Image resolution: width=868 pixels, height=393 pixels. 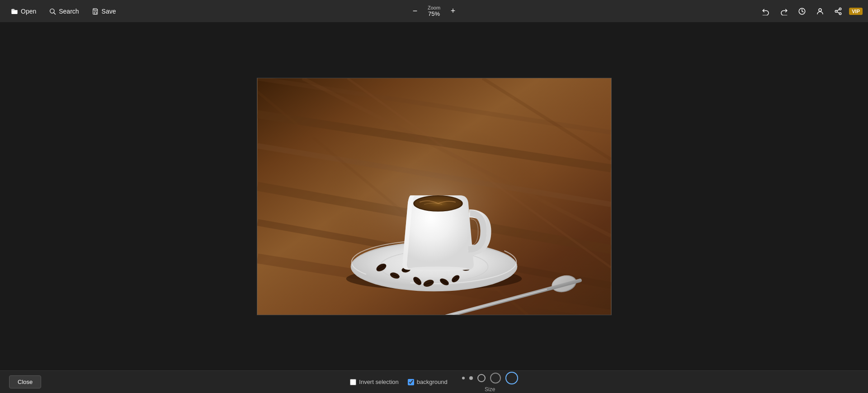 I want to click on bottom-bar: Close Invert selection background Siz, so click(x=434, y=382).